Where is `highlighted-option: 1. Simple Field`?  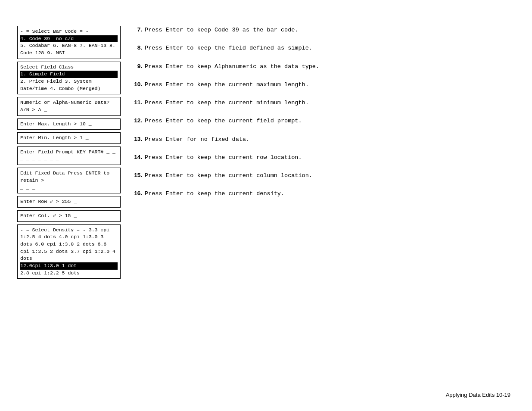 highlighted-option: 1. Simple Field is located at coordinates (69, 74).